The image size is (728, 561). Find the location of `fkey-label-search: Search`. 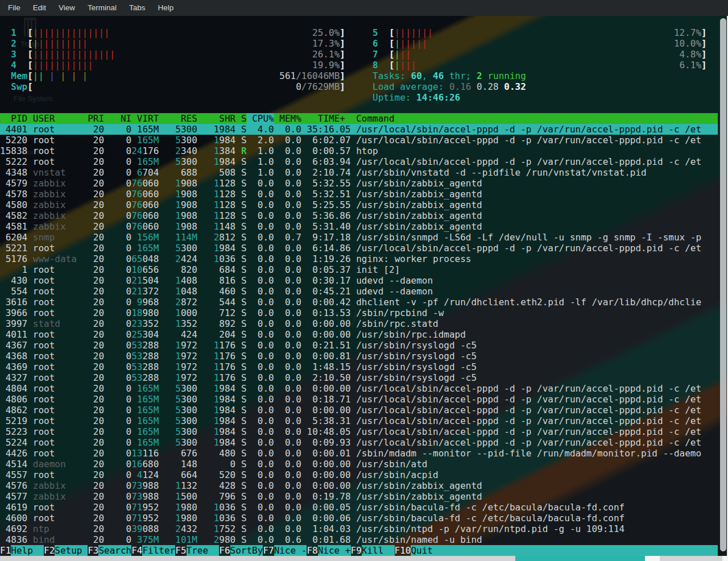

fkey-label-search: Search is located at coordinates (115, 550).